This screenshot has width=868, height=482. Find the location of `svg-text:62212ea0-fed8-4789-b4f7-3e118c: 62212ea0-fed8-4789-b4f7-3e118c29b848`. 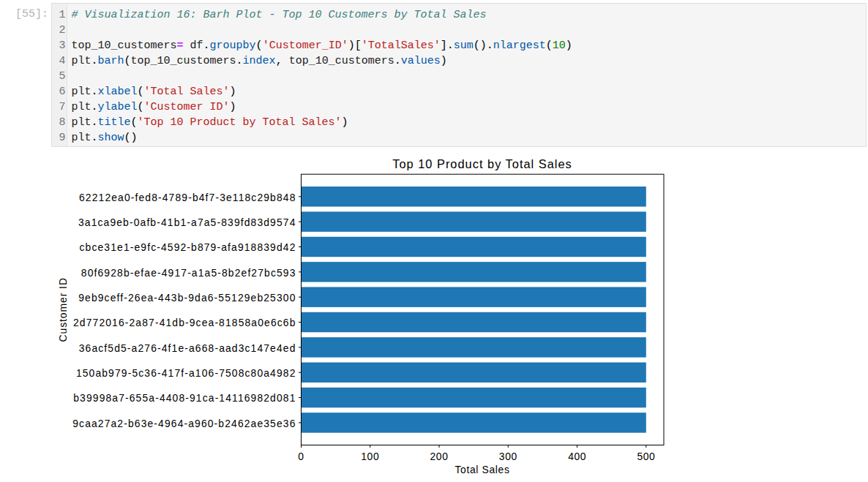

svg-text:62212ea0-fed8-4789-b4f7-3e118c: 62212ea0-fed8-4789-b4f7-3e118c29b848 is located at coordinates (187, 197).